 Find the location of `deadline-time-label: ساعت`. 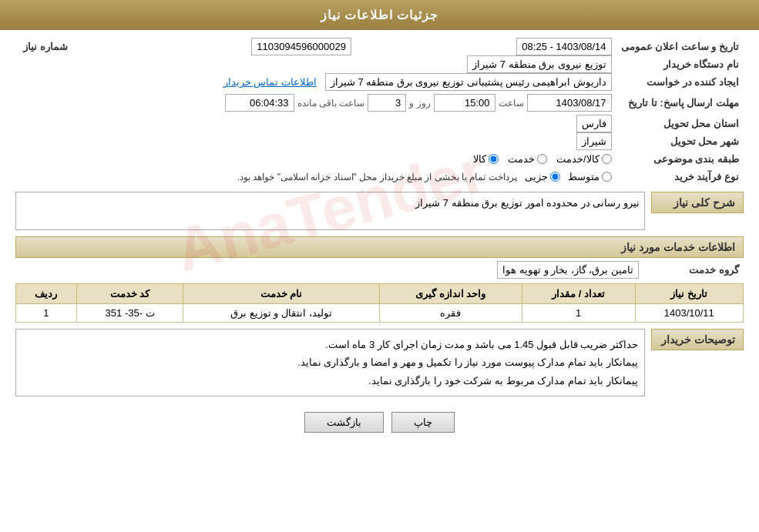

deadline-time-label: ساعت is located at coordinates (512, 103).